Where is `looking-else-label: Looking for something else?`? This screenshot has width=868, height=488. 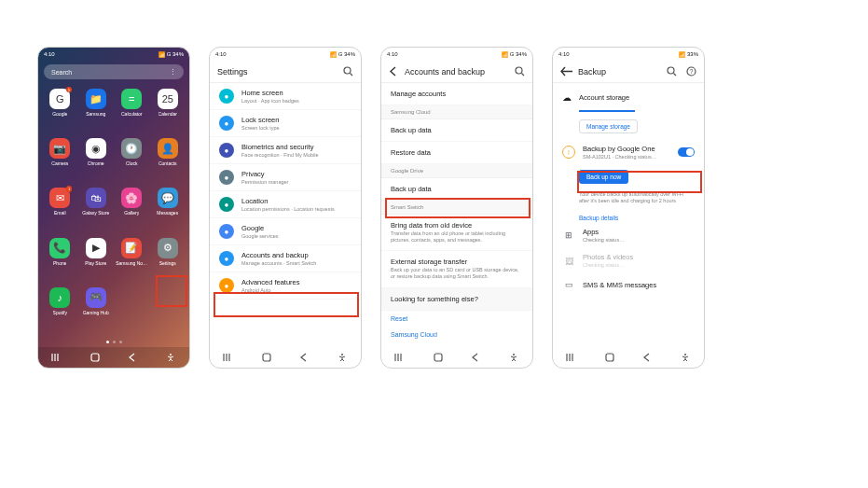 looking-else-label: Looking for something else? is located at coordinates (457, 299).